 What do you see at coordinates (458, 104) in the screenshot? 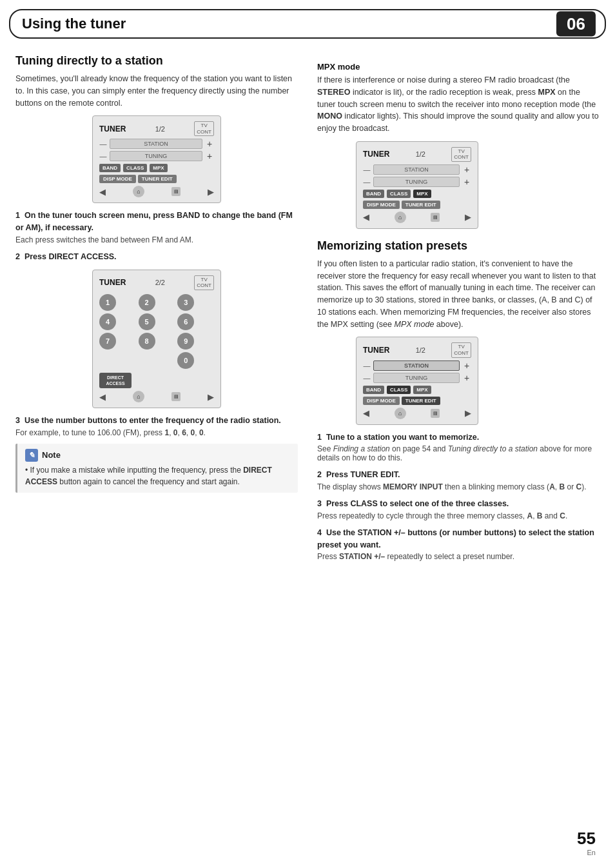
I see `mpx-body: If there is interference or noise during…` at bounding box center [458, 104].